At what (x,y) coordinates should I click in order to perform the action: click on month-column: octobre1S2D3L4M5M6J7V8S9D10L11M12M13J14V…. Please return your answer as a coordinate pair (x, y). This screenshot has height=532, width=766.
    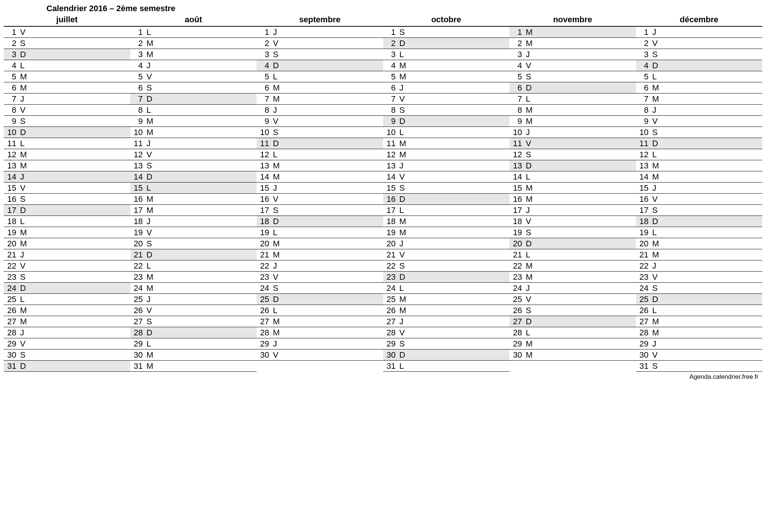
    Looking at the image, I should click on (446, 193).